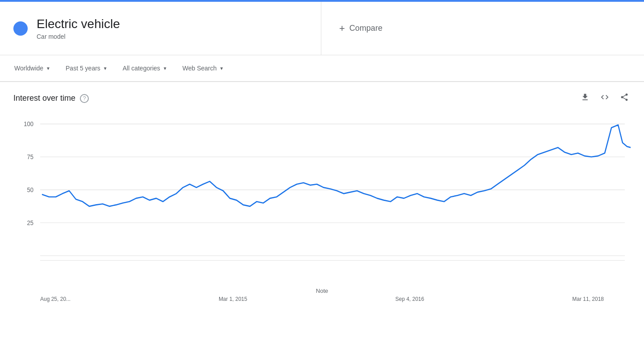 The height and width of the screenshot is (349, 644). Describe the element at coordinates (83, 68) in the screenshot. I see `time-label: Past 5 years` at that location.